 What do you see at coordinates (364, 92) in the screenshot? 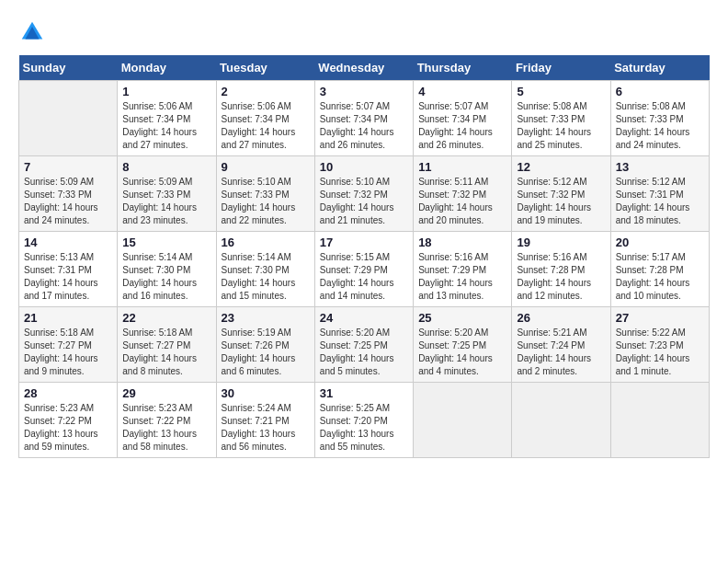
I see `day-number: 3` at bounding box center [364, 92].